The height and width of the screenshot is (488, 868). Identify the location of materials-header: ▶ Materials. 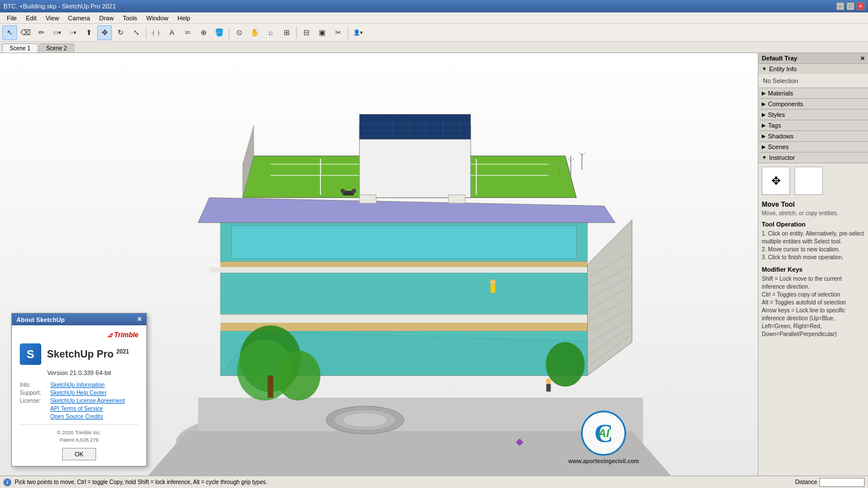
(813, 93).